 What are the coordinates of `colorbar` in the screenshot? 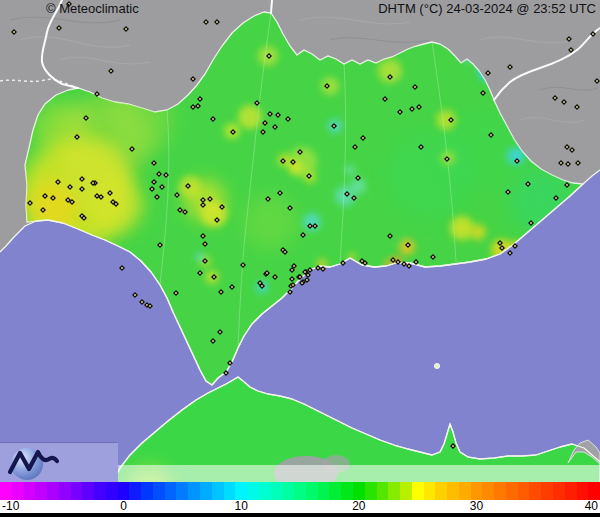 It's located at (300, 491).